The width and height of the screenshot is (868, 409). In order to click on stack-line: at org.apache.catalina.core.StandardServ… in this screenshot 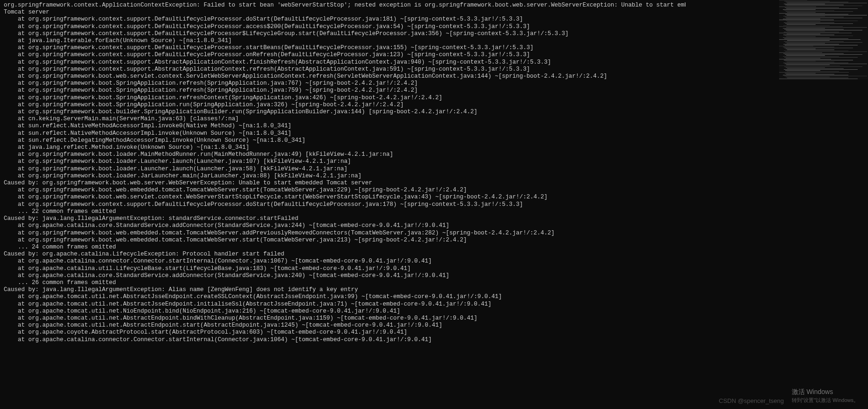, I will do `click(343, 226)`.